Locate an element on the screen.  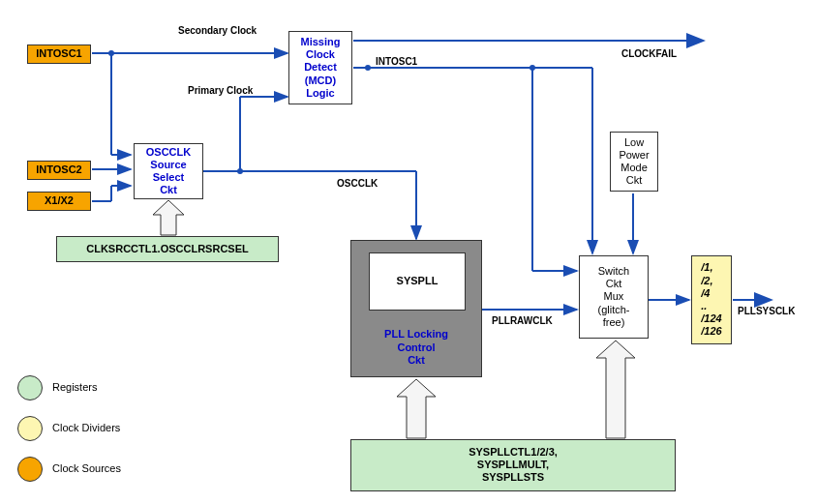
legend-dot-dividers is located at coordinates (30, 429).